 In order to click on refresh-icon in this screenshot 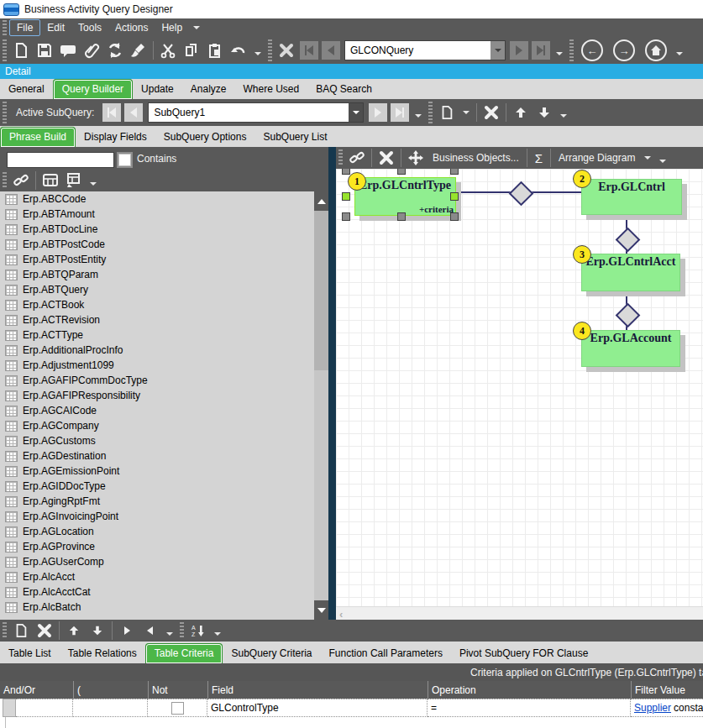, I will do `click(115, 50)`.